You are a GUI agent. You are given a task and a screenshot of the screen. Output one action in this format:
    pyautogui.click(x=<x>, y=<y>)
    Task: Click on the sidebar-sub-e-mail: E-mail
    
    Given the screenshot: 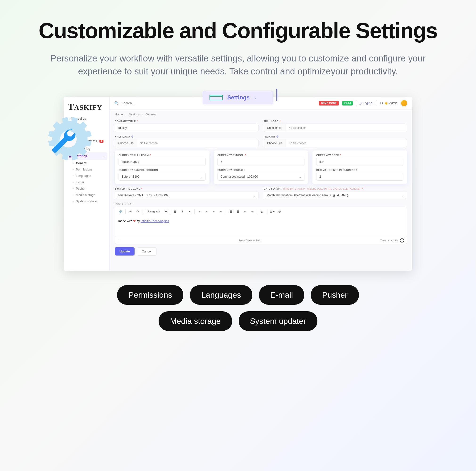 What is the action you would take?
    pyautogui.click(x=89, y=182)
    